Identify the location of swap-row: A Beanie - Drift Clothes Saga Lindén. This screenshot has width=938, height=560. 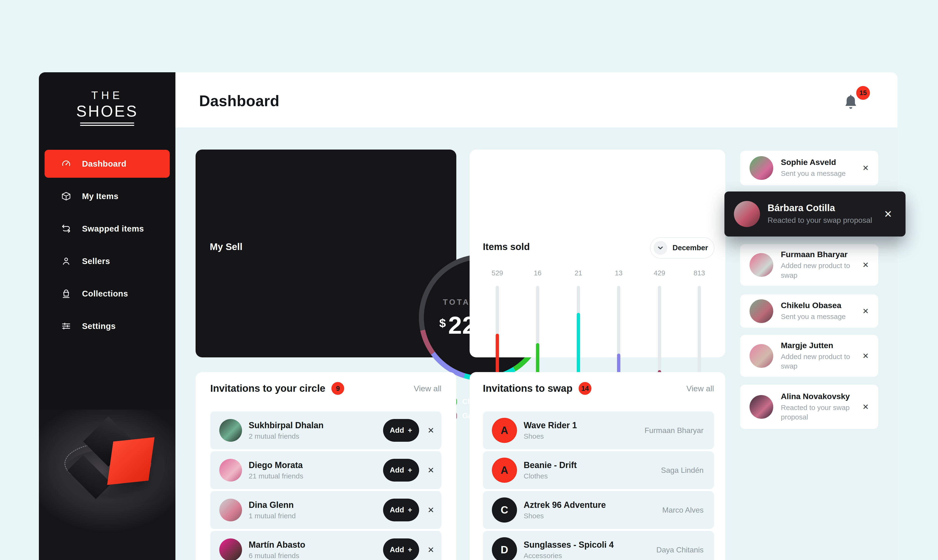
(599, 470).